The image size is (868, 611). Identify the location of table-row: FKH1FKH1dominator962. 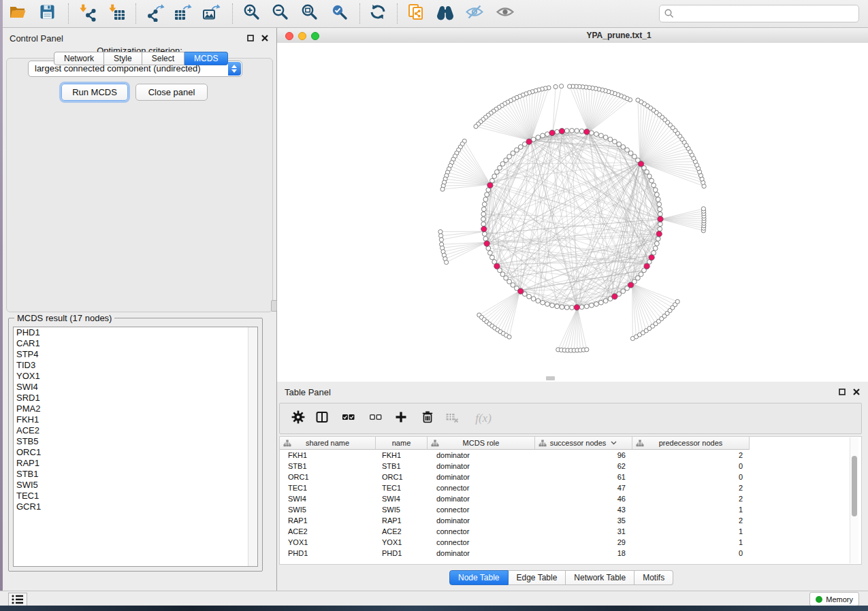
(515, 455).